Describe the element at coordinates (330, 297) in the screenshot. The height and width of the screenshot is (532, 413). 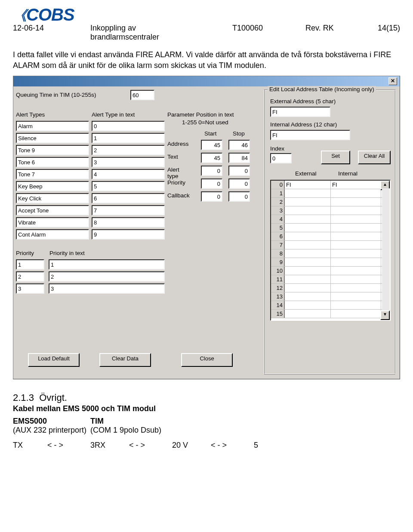
I see `table-row: 13` at that location.